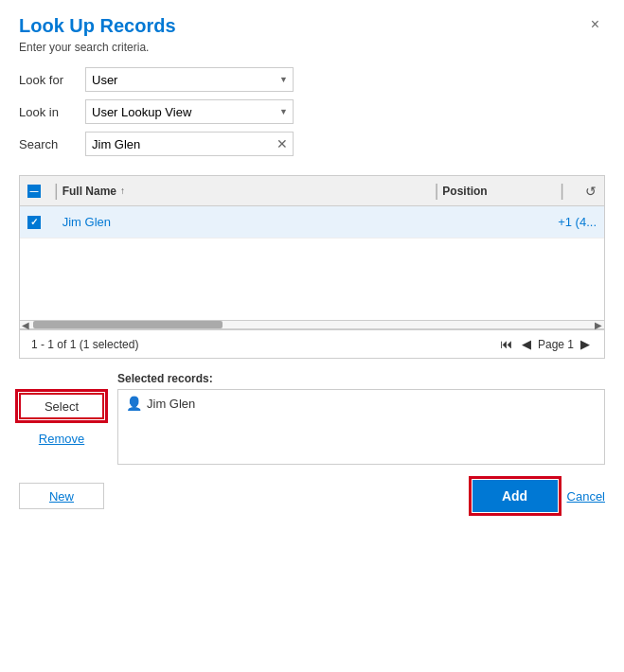 This screenshot has height=672, width=624. What do you see at coordinates (312, 222) in the screenshot?
I see `table-row: | Jim Glen +1 (4...` at bounding box center [312, 222].